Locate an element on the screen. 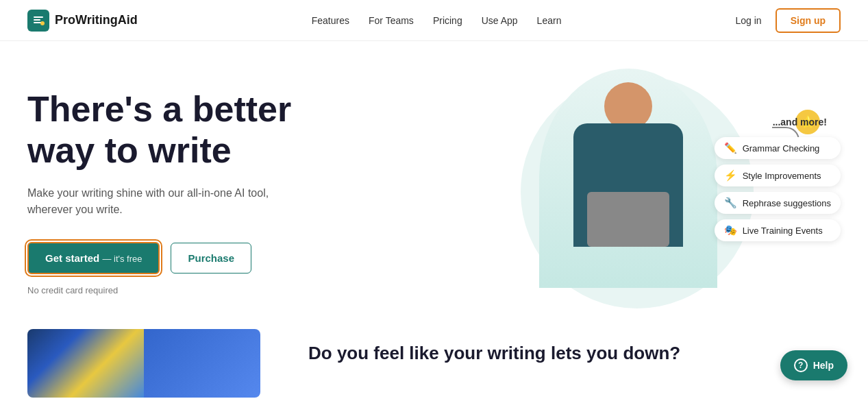 Image resolution: width=868 pixels, height=401 pixels. pill-style: ⚡ Style Improvements is located at coordinates (778, 175).